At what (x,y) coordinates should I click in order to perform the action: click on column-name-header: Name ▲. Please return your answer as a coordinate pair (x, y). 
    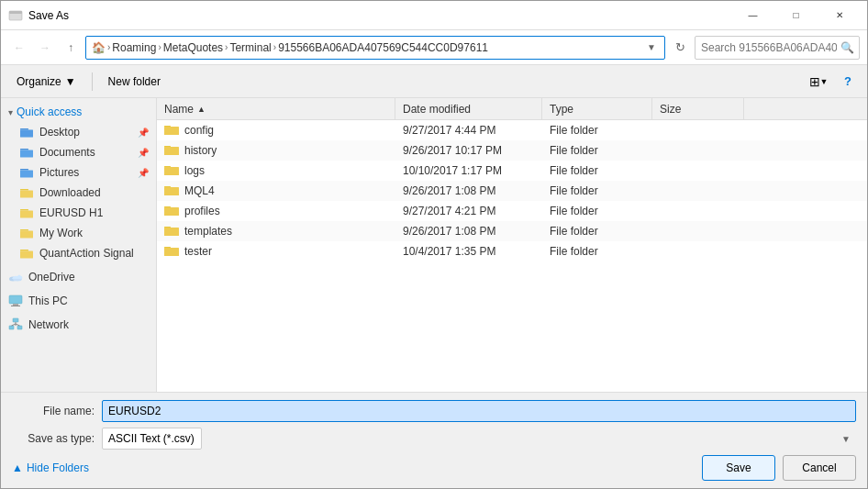
    Looking at the image, I should click on (276, 109).